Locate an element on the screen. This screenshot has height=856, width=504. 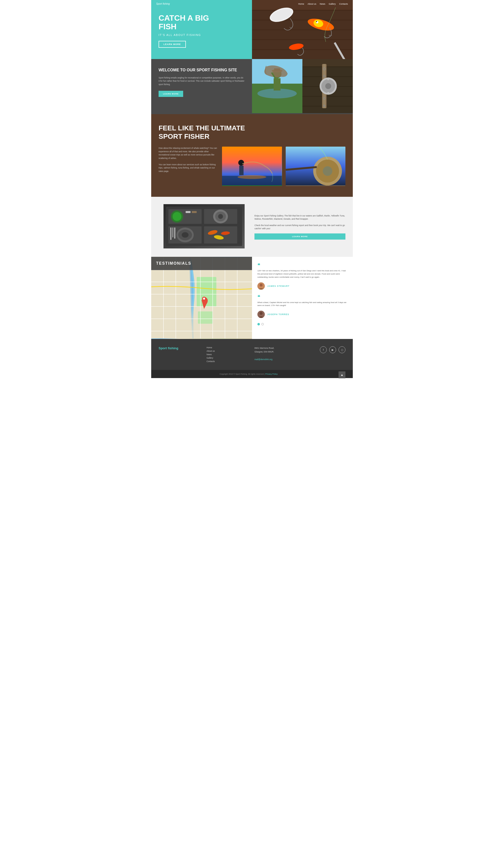
navigation: Sport fishing Home About us News Gallery… is located at coordinates (252, 4).